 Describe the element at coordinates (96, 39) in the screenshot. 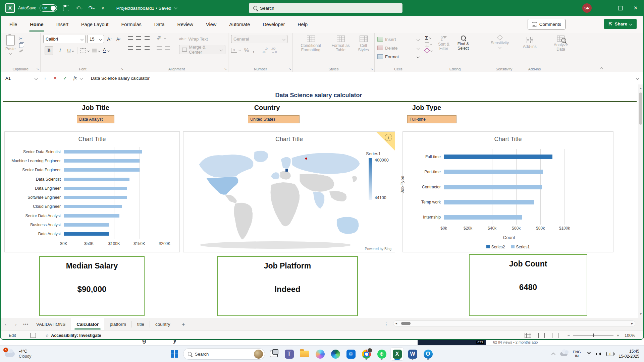

I see `font-size-select: 15` at that location.